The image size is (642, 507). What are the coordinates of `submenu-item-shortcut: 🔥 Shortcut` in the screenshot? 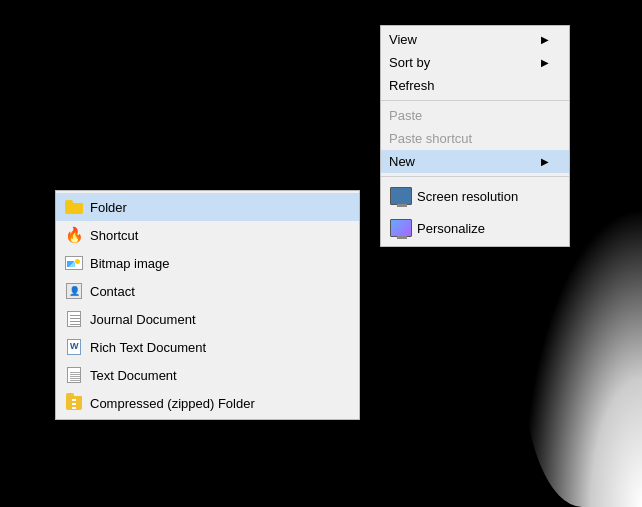 It's located at (208, 235).